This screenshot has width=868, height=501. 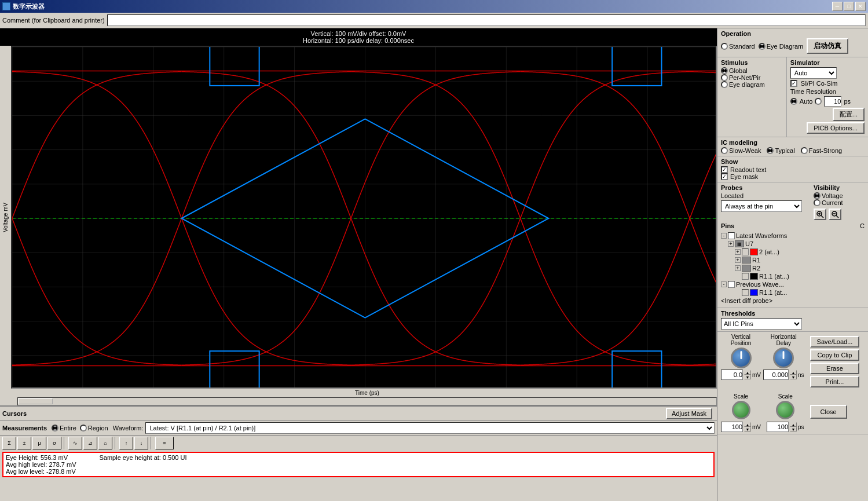 I want to click on toolbar-btn-3: μ, so click(x=39, y=443).